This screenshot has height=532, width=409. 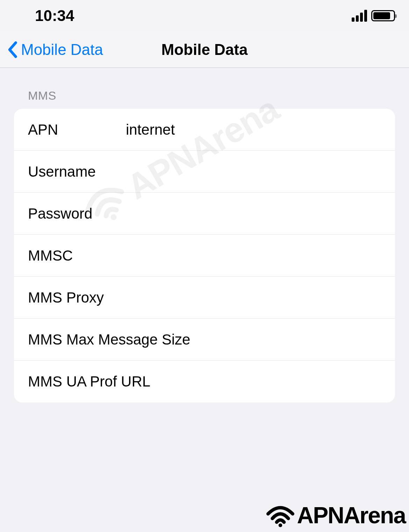 What do you see at coordinates (77, 214) in the screenshot?
I see `password-label: Password` at bounding box center [77, 214].